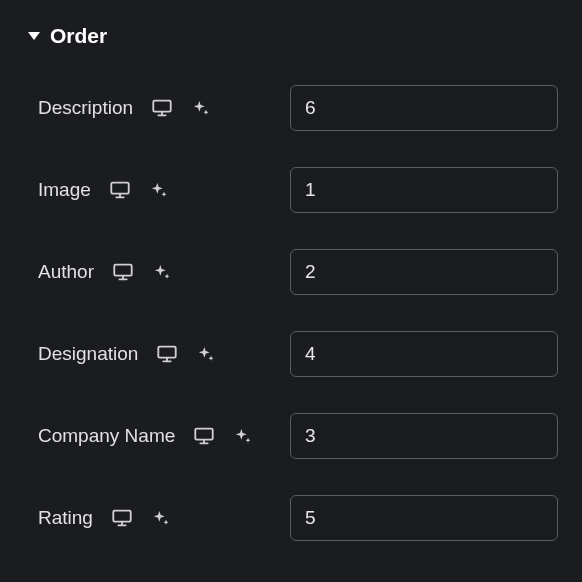  What do you see at coordinates (64, 190) in the screenshot?
I see `field-label-image: Image` at bounding box center [64, 190].